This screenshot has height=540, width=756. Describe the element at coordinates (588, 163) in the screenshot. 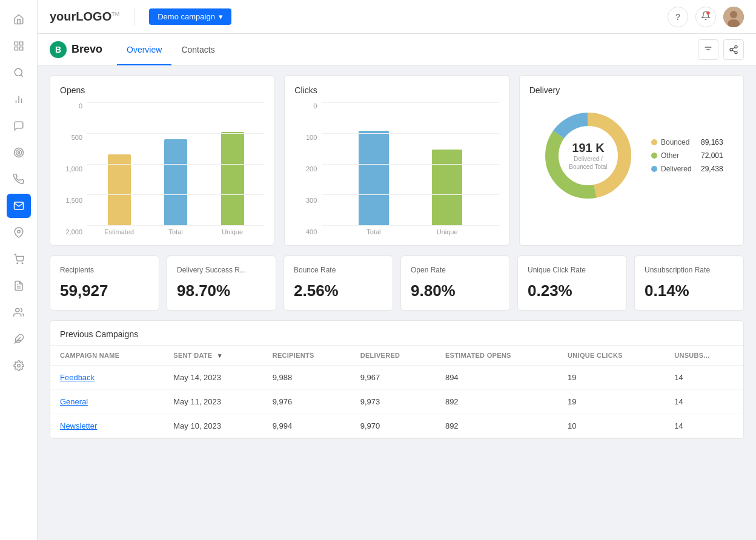

I see `donut-center-label: Delivered /Bounced Total` at that location.